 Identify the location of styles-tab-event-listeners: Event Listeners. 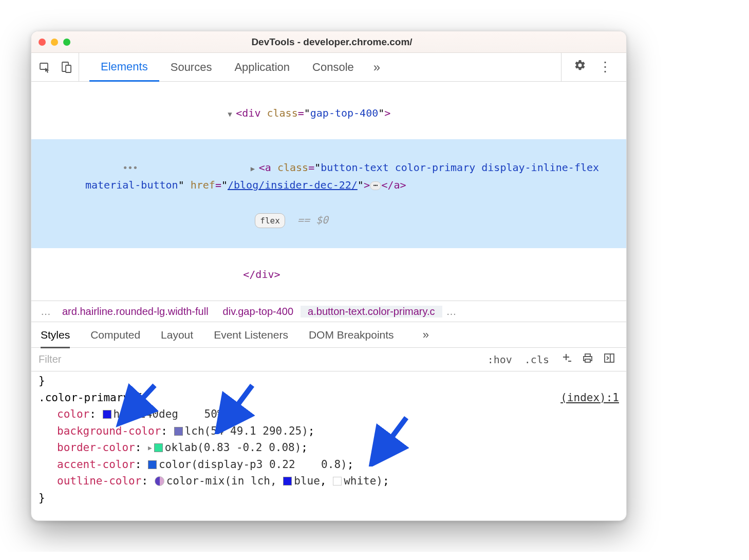
(251, 335).